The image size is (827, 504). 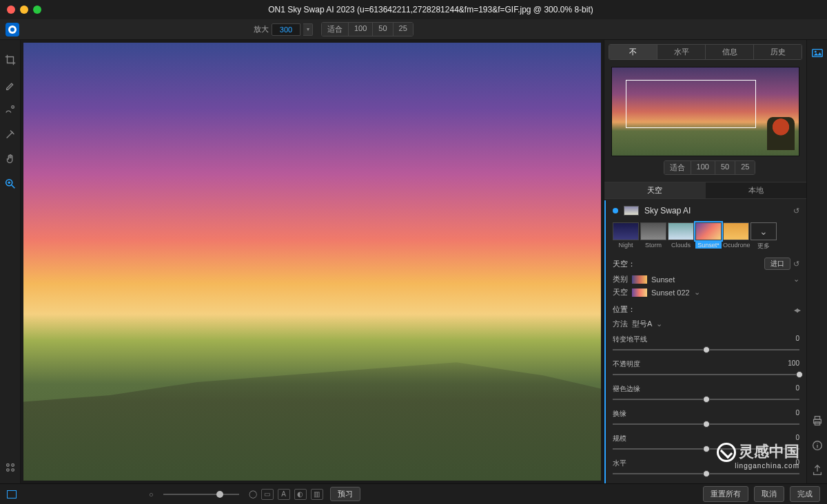 I want to click on slider-scale-thumb, so click(x=706, y=449).